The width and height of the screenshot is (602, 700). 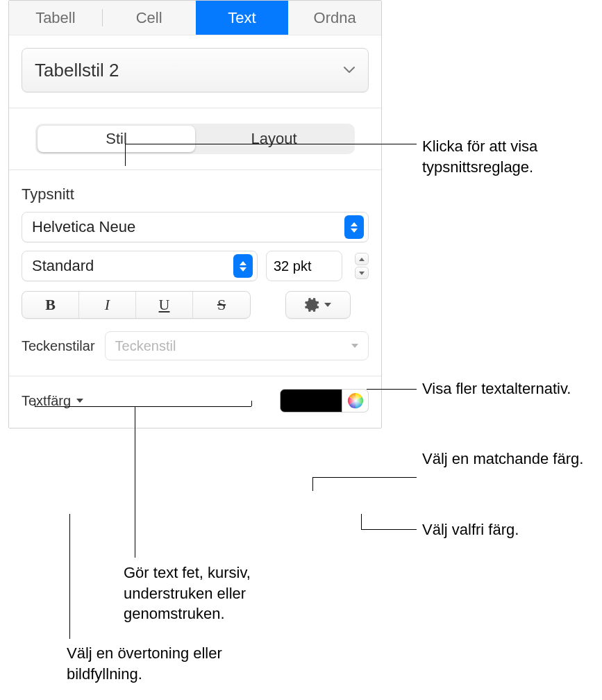 What do you see at coordinates (509, 459) in the screenshot?
I see `callout-match-color: Välj en matchande färg.` at bounding box center [509, 459].